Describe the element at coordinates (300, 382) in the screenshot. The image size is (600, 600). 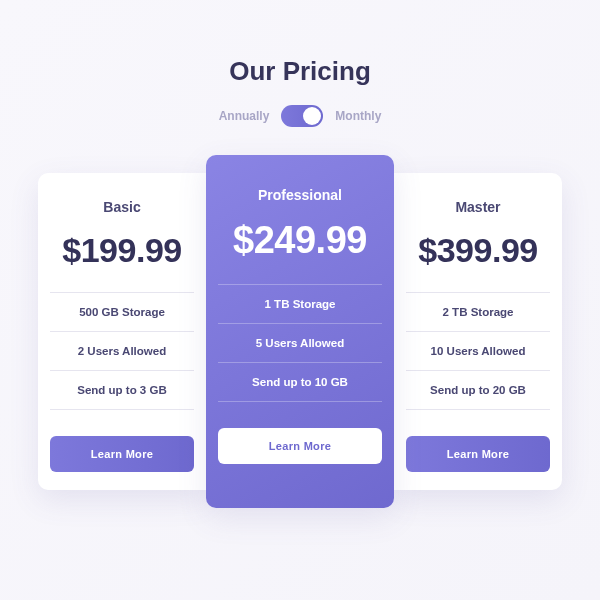
I see `tier-feature: Send up to 10 GB` at that location.